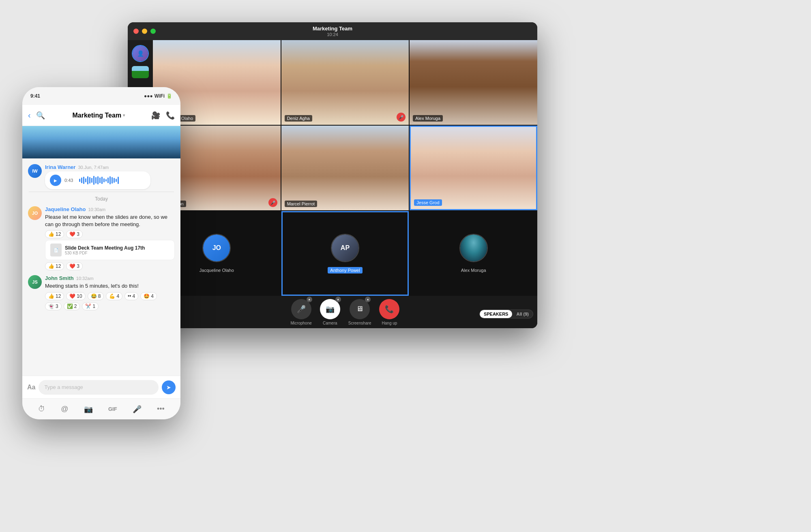 Image resolution: width=811 pixels, height=532 pixels. I want to click on name-tag-alex-moruga: Alex Moruga, so click(428, 118).